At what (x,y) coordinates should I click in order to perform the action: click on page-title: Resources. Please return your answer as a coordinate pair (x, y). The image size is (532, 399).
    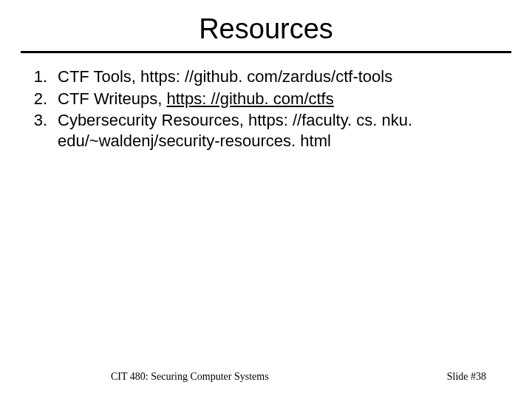
    Looking at the image, I should click on (266, 30).